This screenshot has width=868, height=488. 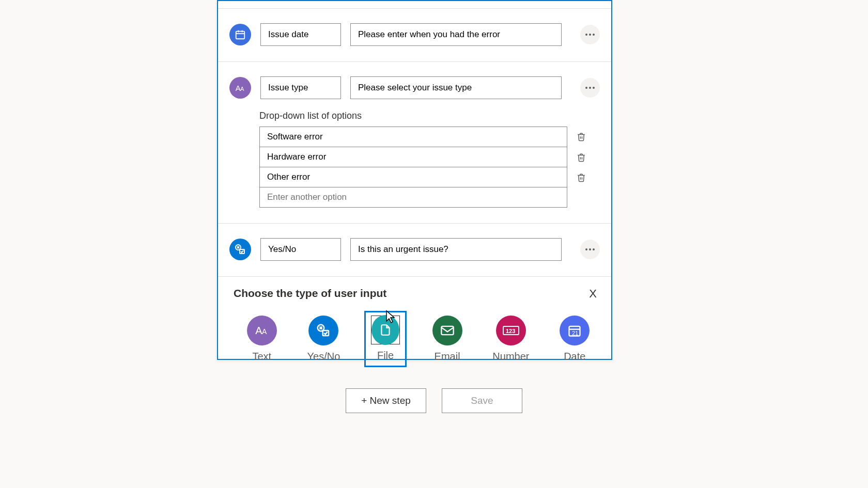 I want to click on input-type-yesno: Yes/No, so click(x=324, y=339).